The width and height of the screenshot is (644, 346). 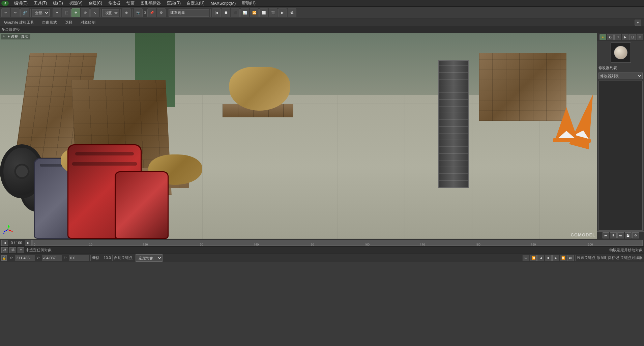 I want to click on rp-bottom-btn-5: ⚙, so click(x=636, y=235).